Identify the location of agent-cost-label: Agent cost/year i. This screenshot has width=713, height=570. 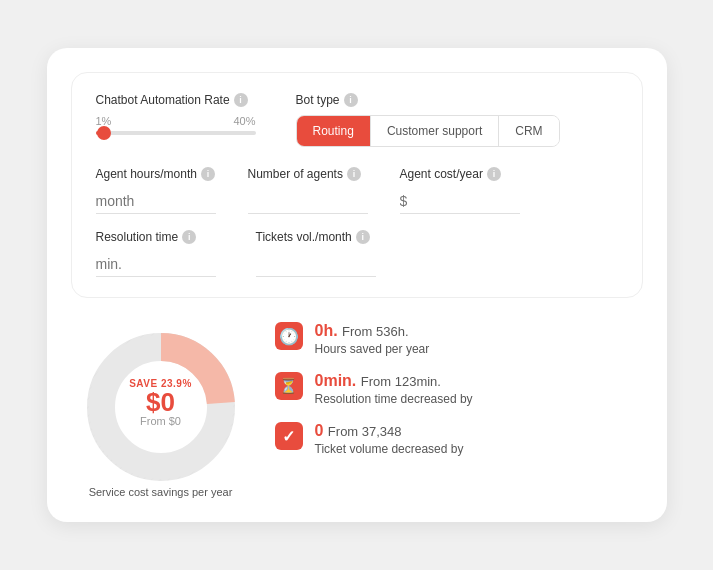
(460, 174).